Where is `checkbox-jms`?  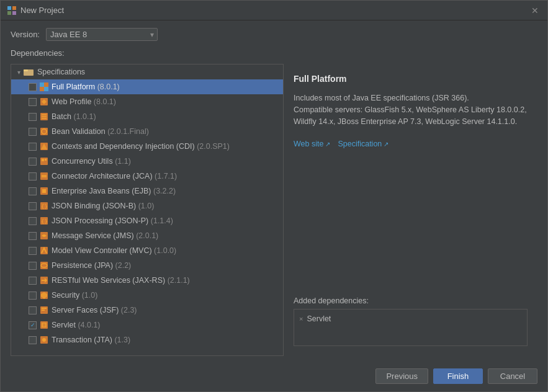
checkbox-jms is located at coordinates (32, 236).